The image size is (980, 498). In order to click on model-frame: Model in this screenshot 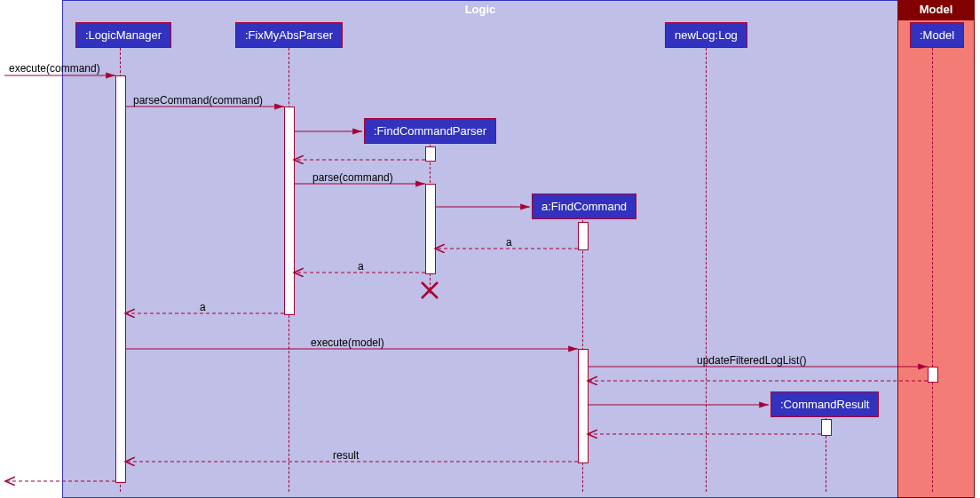, I will do `click(936, 249)`.